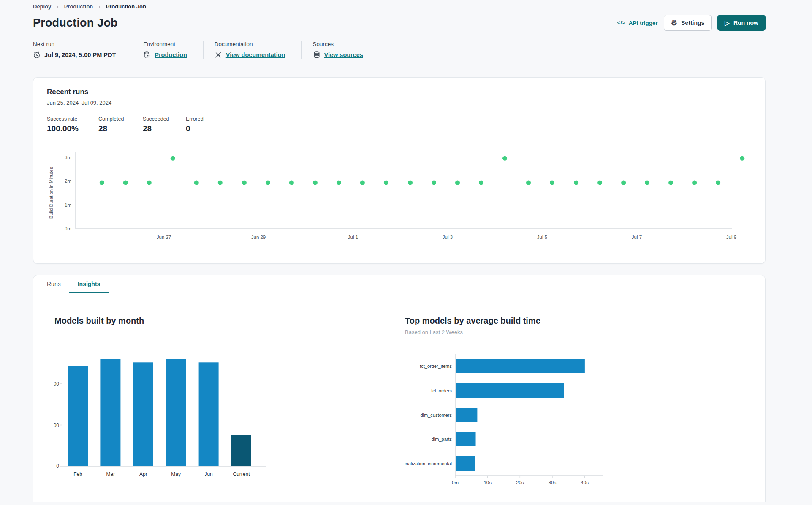  What do you see at coordinates (741, 23) in the screenshot?
I see `run-now-button: ▷ Run now` at bounding box center [741, 23].